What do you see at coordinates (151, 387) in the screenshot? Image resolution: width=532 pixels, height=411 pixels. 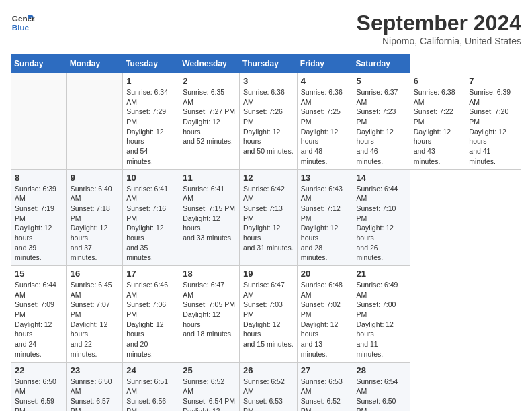 I see `calendar-cell: 24 Sunrise: 6:51 AMSunset: 6:56 PMDaylig…` at bounding box center [151, 387].